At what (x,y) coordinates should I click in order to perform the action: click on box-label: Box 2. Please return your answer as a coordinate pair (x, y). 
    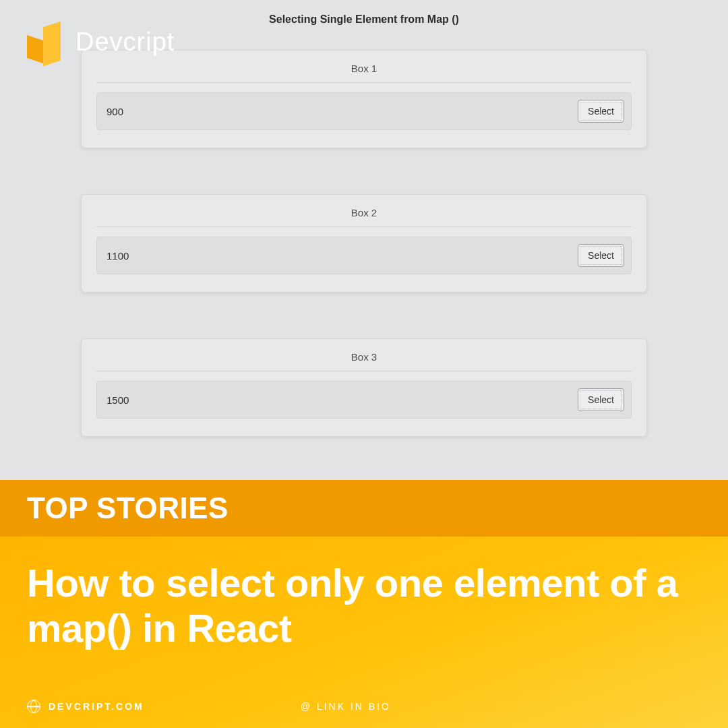
    Looking at the image, I should click on (364, 217).